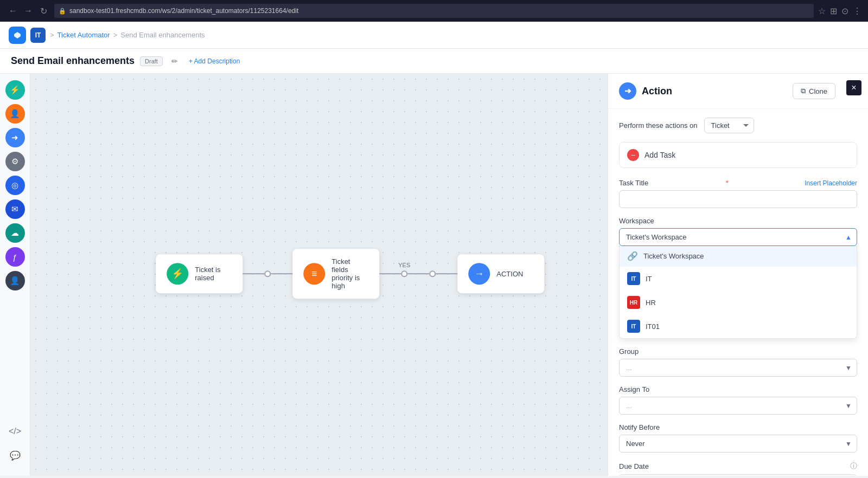 The image size is (868, 478). Describe the element at coordinates (84, 35) in the screenshot. I see `breadcrumb-automator-link: Ticket Automator` at that location.